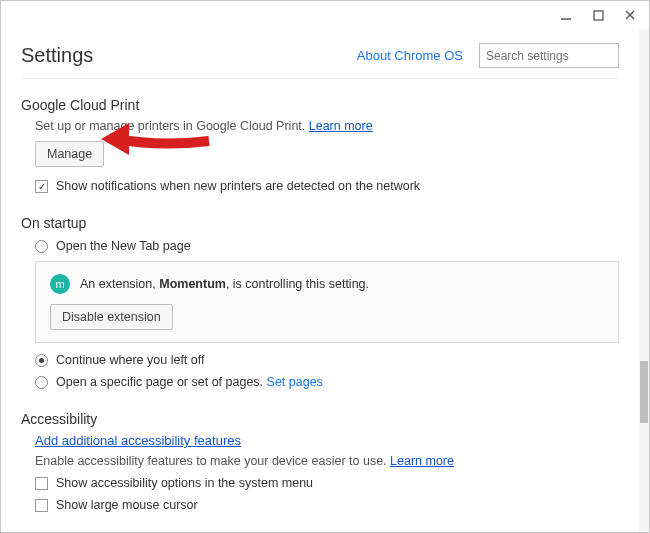  I want to click on section-heading-startup: On startup, so click(320, 223).